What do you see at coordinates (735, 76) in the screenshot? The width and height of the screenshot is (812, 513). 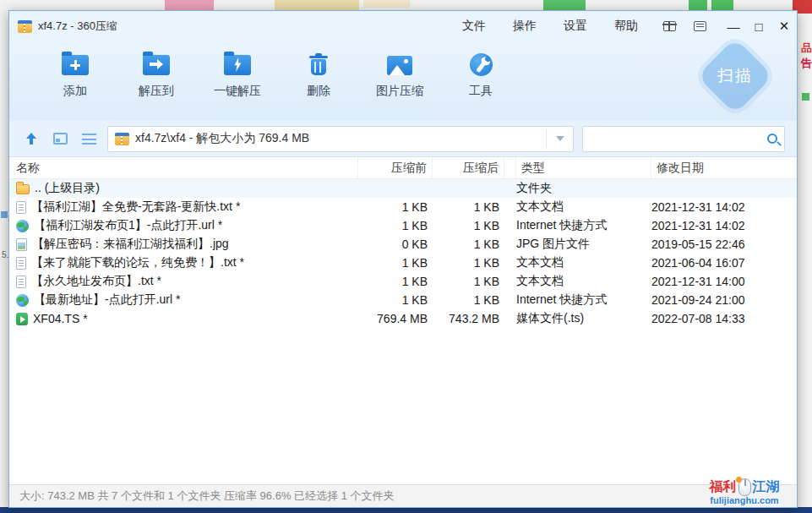 I see `scan-badge: 扫描` at bounding box center [735, 76].